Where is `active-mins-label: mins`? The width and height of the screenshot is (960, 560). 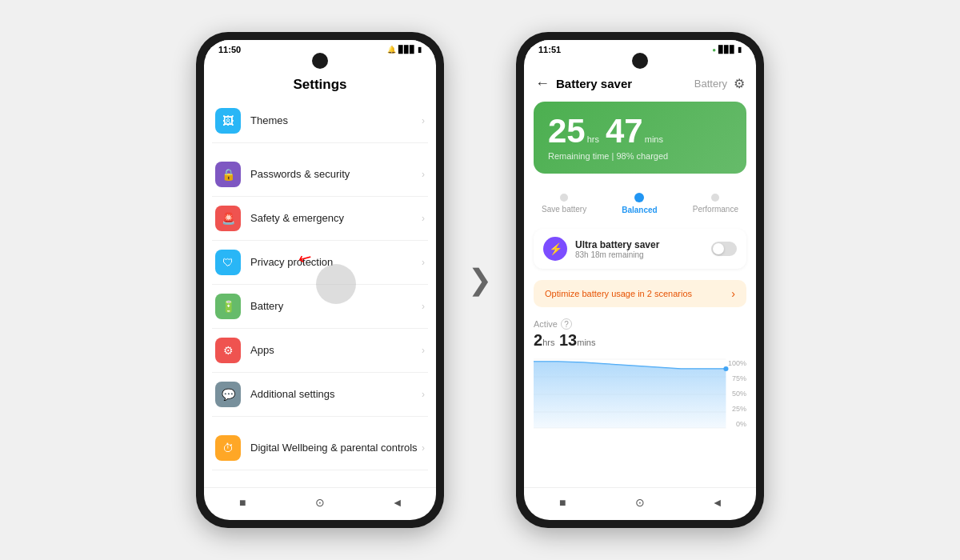 active-mins-label: mins is located at coordinates (586, 342).